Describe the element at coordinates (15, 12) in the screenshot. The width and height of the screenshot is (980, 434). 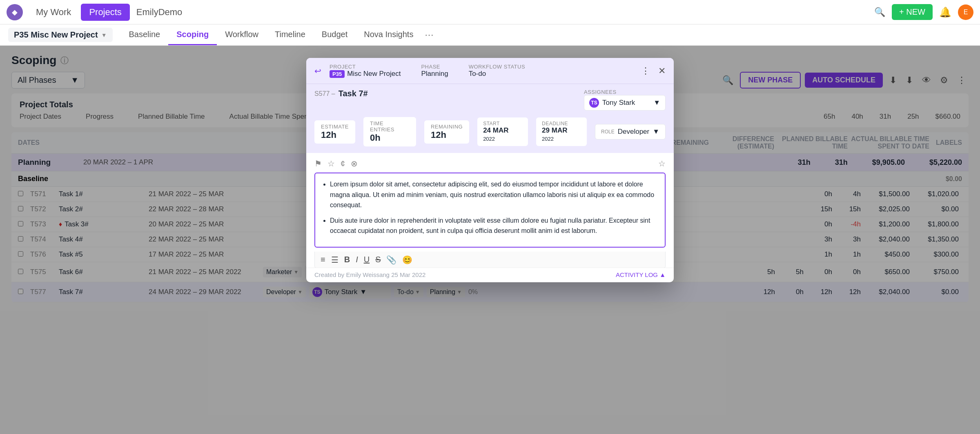
I see `app-logo: ◆` at that location.